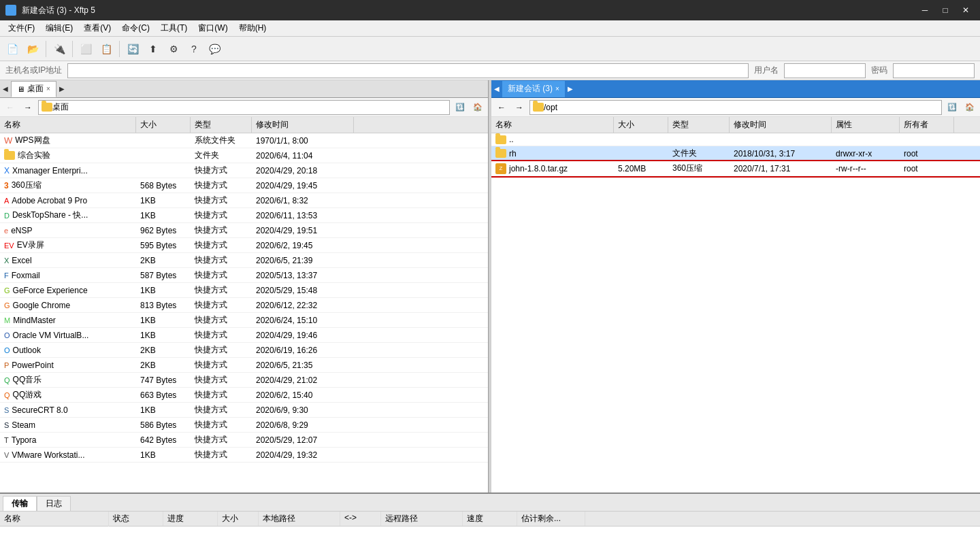  What do you see at coordinates (934, 71) in the screenshot?
I see `password-input` at bounding box center [934, 71].